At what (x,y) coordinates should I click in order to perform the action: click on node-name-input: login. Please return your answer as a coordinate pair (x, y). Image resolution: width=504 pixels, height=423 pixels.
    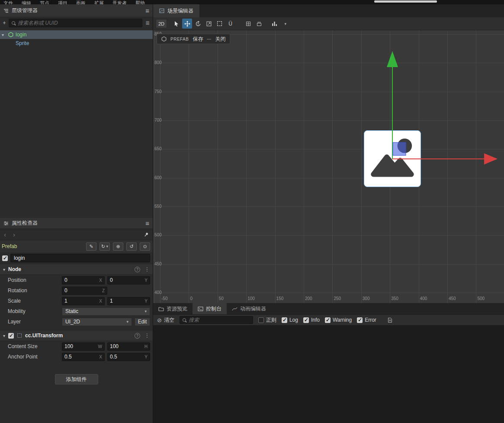
    Looking at the image, I should click on (80, 258).